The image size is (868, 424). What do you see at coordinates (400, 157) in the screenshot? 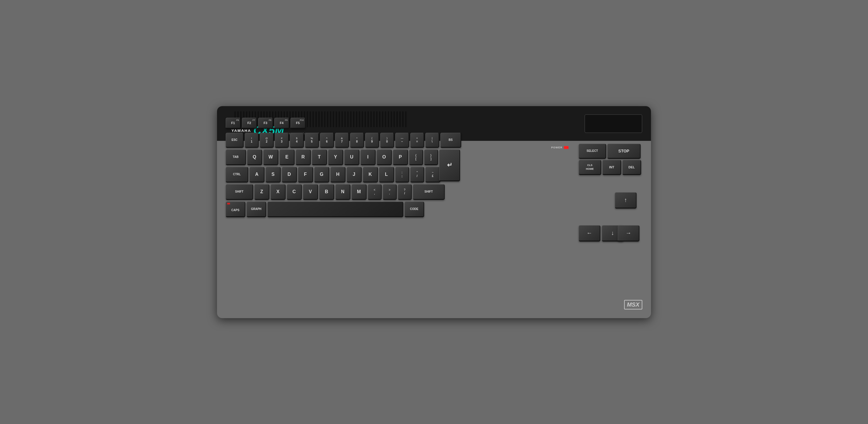
I see `key-p: P` at bounding box center [400, 157].